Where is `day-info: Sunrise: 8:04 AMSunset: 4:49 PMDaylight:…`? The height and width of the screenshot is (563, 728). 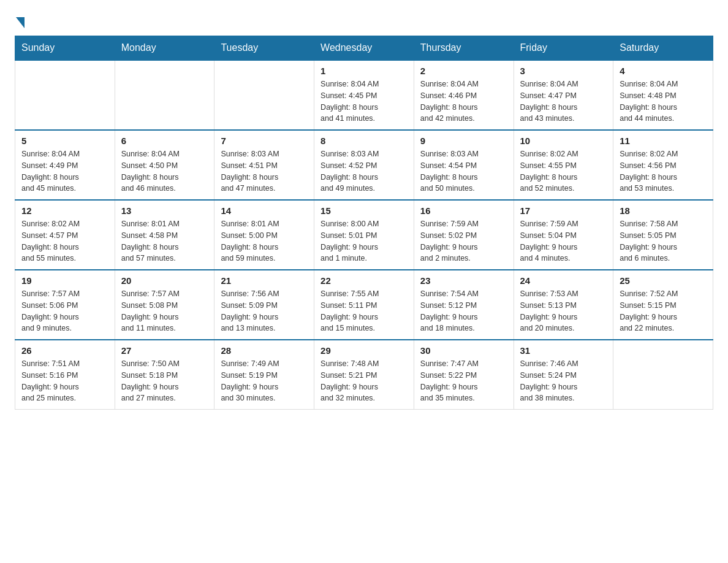
day-info: Sunrise: 8:04 AMSunset: 4:49 PMDaylight:… is located at coordinates (65, 172).